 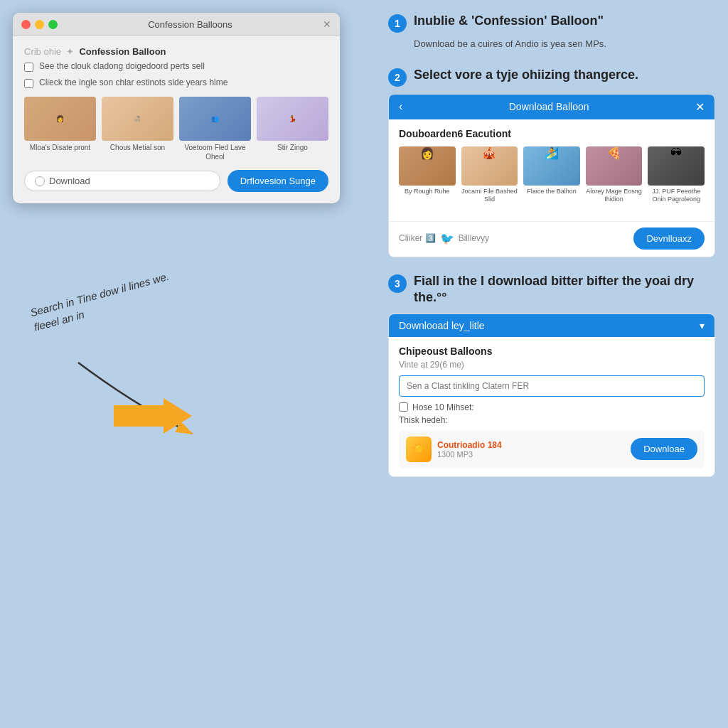 What do you see at coordinates (552, 395) in the screenshot?
I see `step-3-panel: Downlooad ley_litle ▾ Chipeoust Balloons…` at bounding box center [552, 395].